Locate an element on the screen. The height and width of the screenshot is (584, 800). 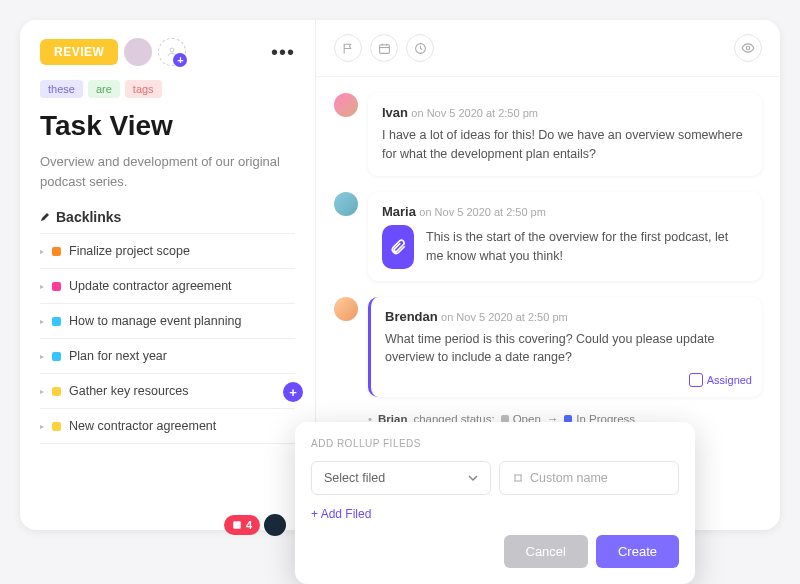
modal-title: ADD ROLLUP FILEDS is located at coordinates (495, 444).